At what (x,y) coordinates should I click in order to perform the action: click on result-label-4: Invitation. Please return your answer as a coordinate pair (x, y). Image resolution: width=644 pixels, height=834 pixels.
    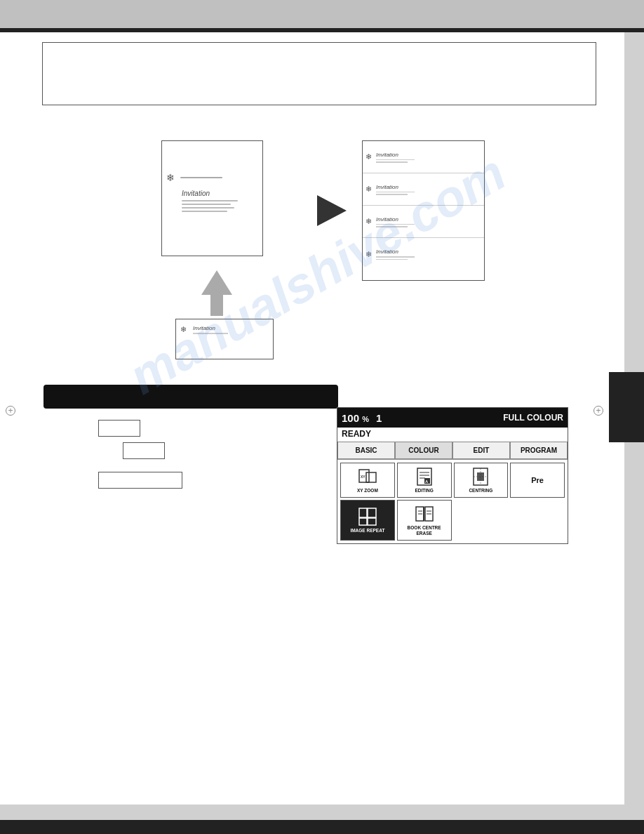
    Looking at the image, I should click on (429, 251).